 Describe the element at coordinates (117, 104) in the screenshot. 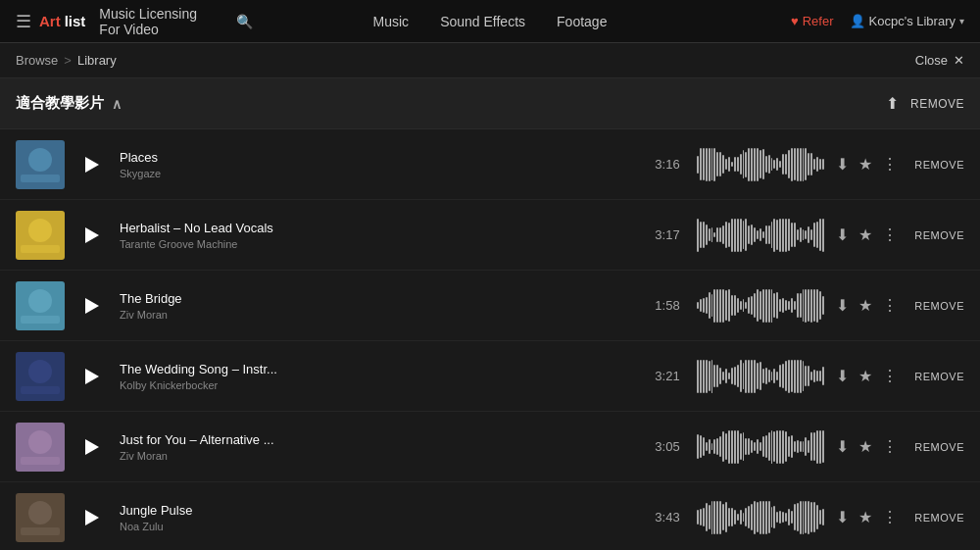

I see `collapse-icon: ∧` at that location.